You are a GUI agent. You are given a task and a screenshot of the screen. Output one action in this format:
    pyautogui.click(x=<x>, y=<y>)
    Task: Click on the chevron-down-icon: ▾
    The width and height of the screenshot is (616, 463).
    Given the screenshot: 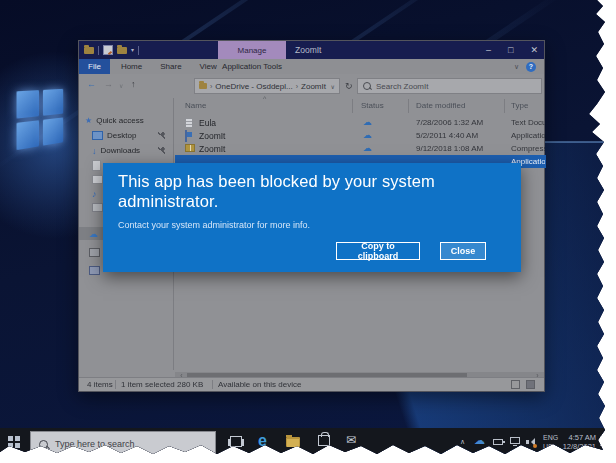 What is the action you would take?
    pyautogui.click(x=132, y=50)
    